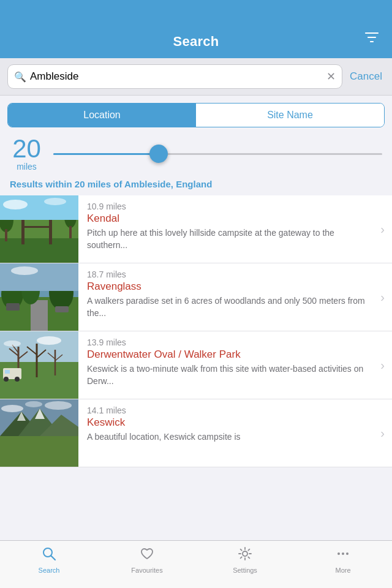 The width and height of the screenshot is (392, 588). Describe the element at coordinates (196, 29) in the screenshot. I see `app-header: Search` at that location.